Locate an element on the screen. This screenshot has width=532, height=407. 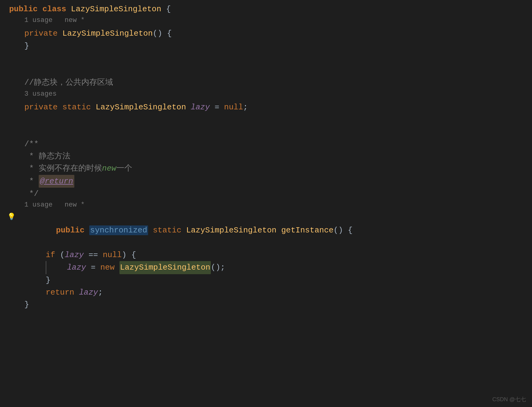
keyword-null: null is located at coordinates (233, 107).